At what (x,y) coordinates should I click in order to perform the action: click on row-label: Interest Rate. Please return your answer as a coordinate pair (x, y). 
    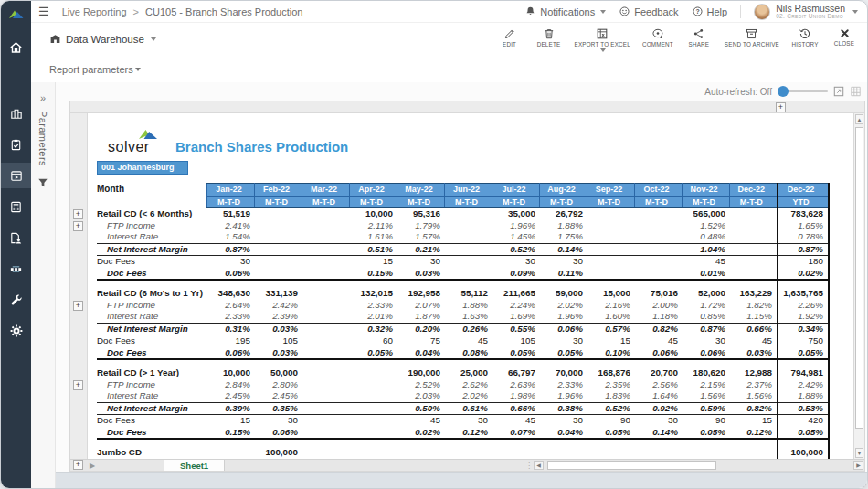
    Looking at the image, I should click on (152, 397).